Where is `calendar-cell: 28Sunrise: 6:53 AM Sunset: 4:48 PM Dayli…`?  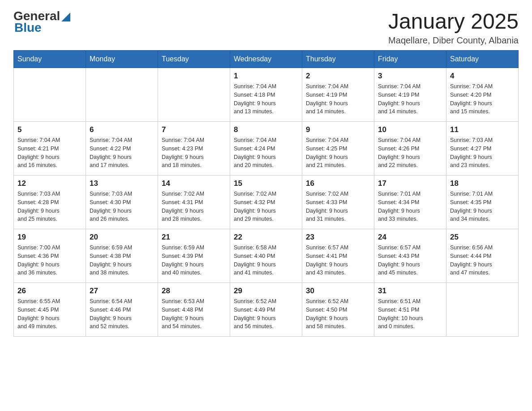 calendar-cell: 28Sunrise: 6:53 AM Sunset: 4:48 PM Dayli… is located at coordinates (194, 310).